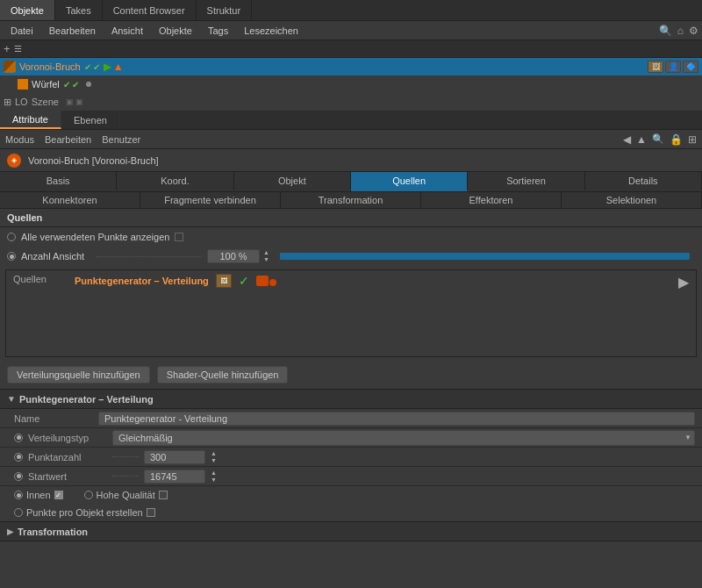 The height and width of the screenshot is (588, 702). I want to click on search-small-icon: 🔍, so click(658, 139).